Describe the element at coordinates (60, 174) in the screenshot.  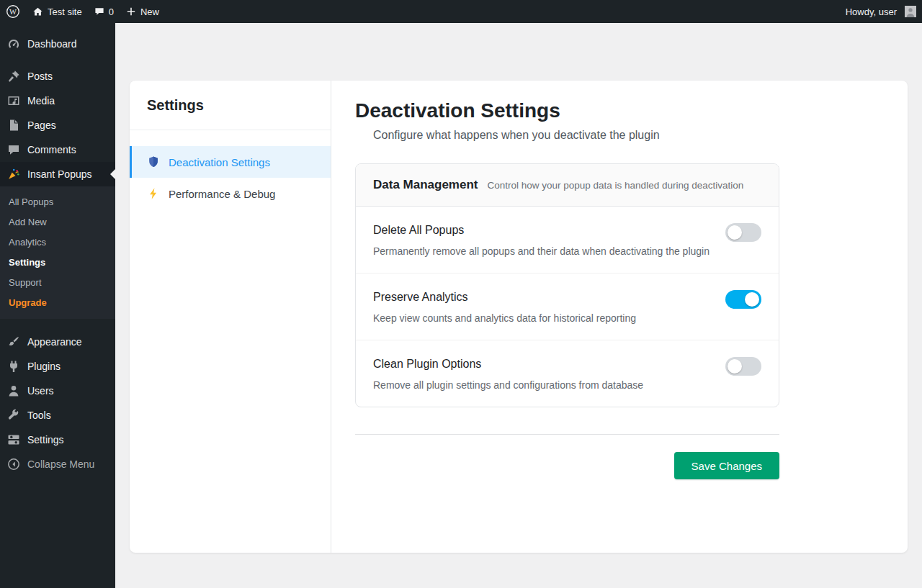
I see `sidebar-item-label: Insant Popups` at that location.